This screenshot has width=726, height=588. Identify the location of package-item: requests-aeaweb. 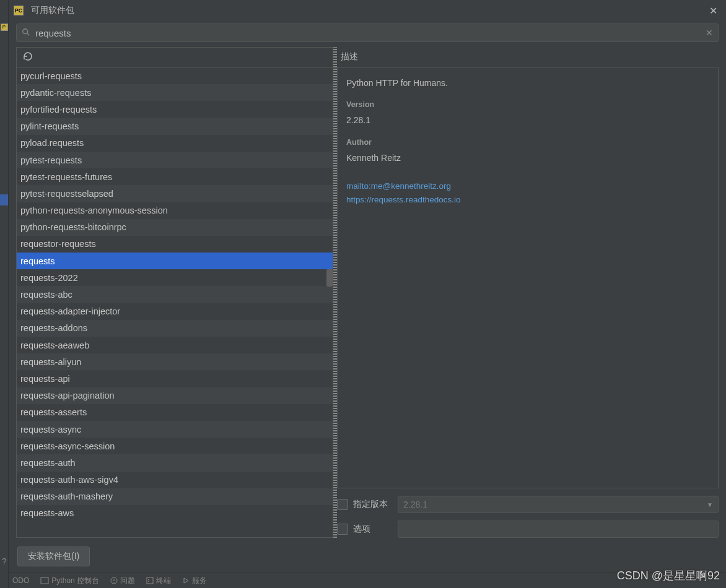
(175, 345).